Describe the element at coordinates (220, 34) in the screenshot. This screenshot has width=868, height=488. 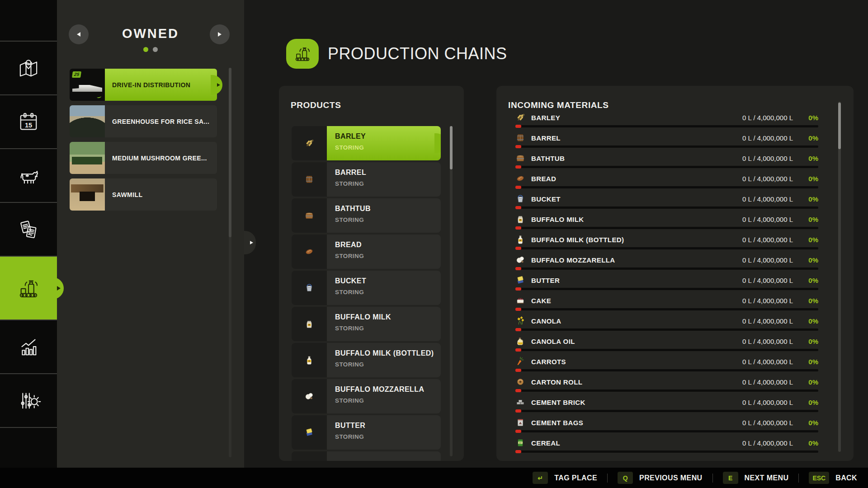
I see `chevron-right-icon` at that location.